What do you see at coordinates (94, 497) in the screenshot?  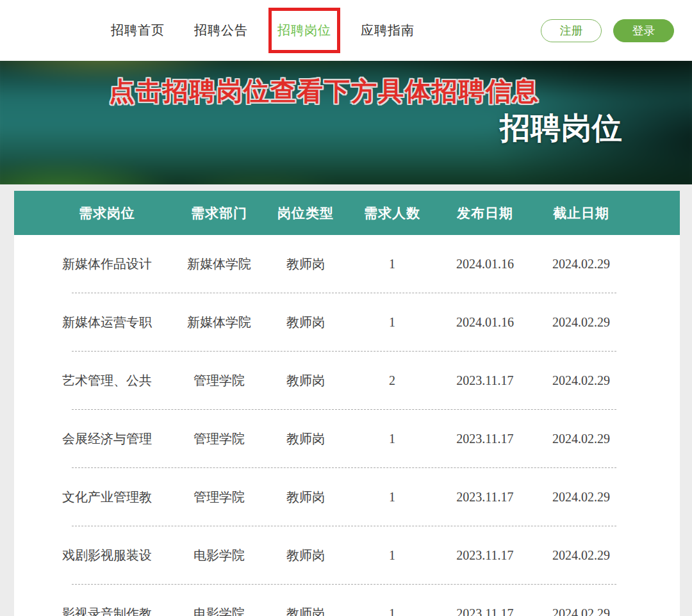 I see `cell-position: 文化产业管理教` at bounding box center [94, 497].